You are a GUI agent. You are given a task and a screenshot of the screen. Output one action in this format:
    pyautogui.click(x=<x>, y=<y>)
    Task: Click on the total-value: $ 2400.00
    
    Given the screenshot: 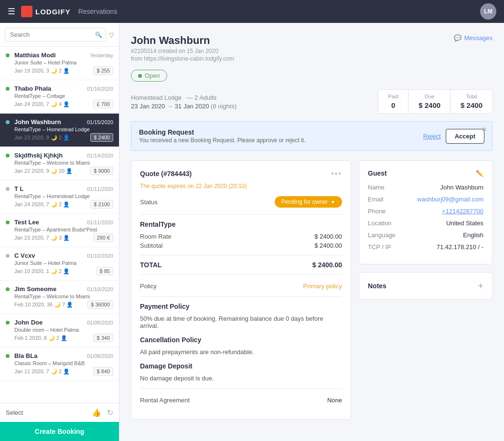 What is the action you would take?
    pyautogui.click(x=327, y=265)
    